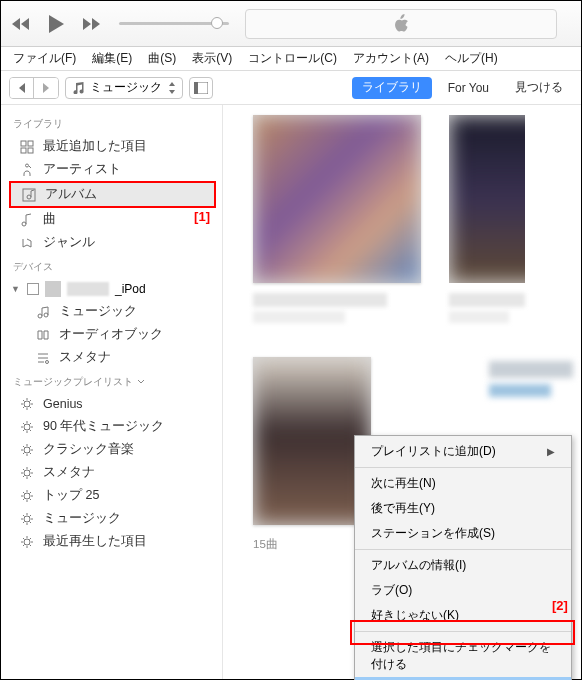 This screenshot has width=582, height=680. I want to click on section-playlists: ミュージックプレイリスト, so click(112, 381).